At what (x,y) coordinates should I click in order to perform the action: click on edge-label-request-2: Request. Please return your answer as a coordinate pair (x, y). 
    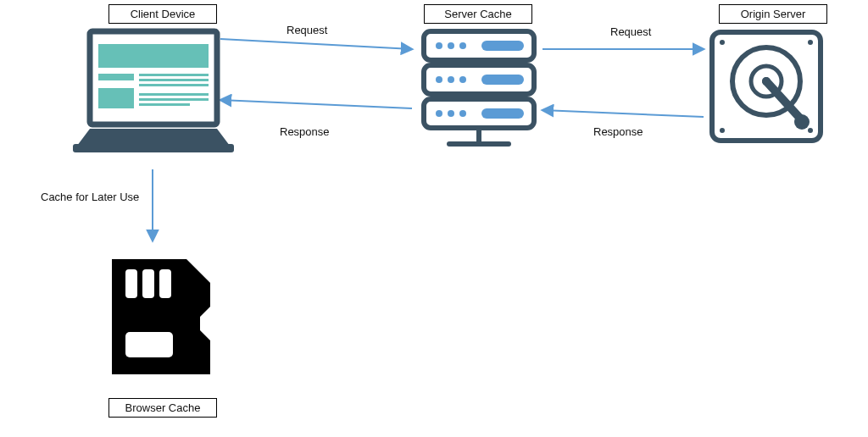
    Looking at the image, I should click on (631, 32).